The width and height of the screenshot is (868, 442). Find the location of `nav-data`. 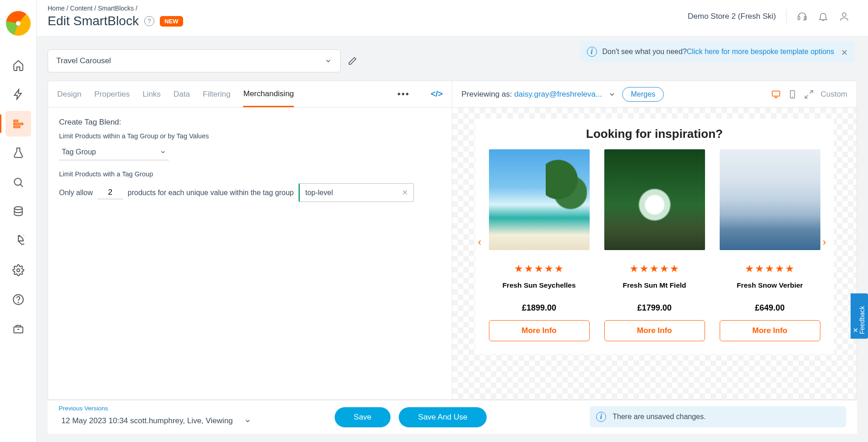

nav-data is located at coordinates (18, 212).